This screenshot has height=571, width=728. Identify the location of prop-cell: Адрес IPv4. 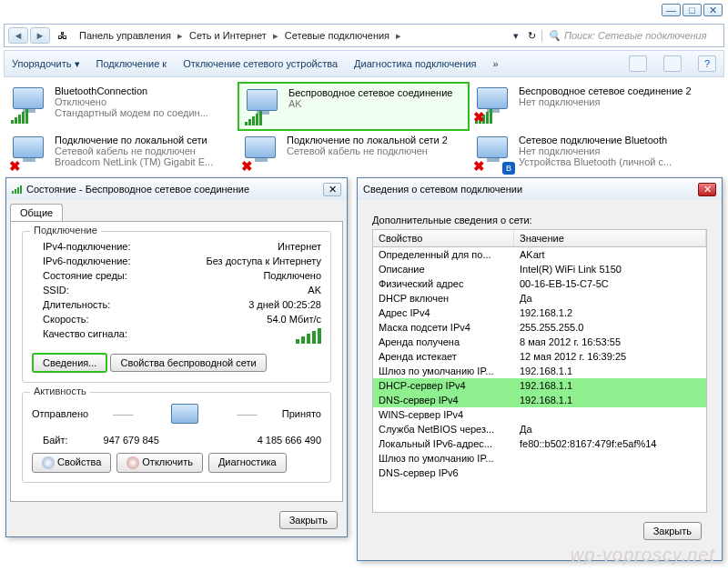
(444, 313).